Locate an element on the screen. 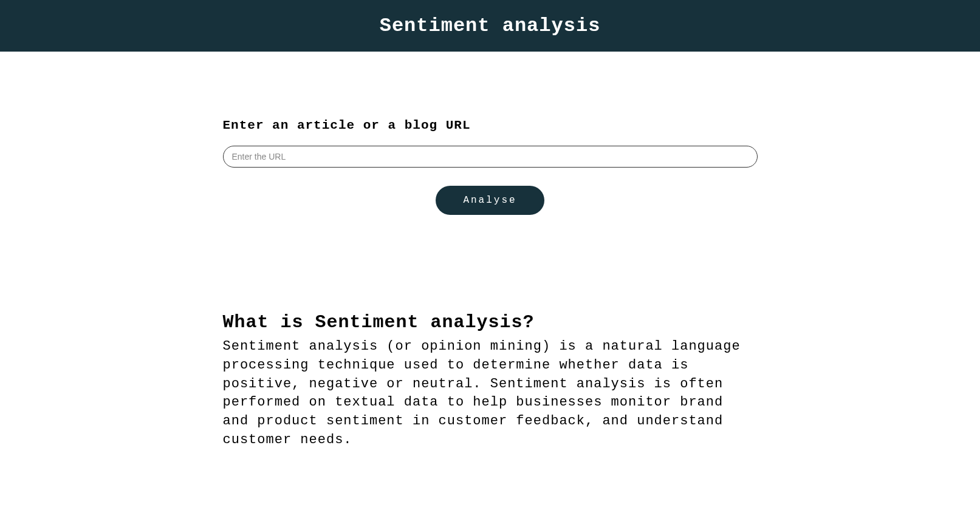 The height and width of the screenshot is (516, 980). url-input is located at coordinates (490, 157).